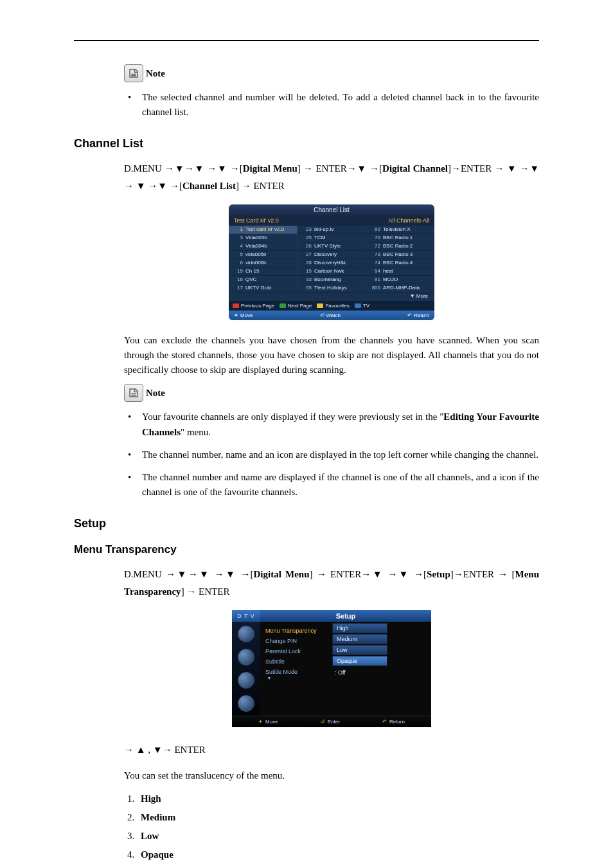 The image size is (613, 868). What do you see at coordinates (332, 262) in the screenshot?
I see `channel-list-screenshot: Channel List Test Card M' v2.0 All Chann…` at bounding box center [332, 262].